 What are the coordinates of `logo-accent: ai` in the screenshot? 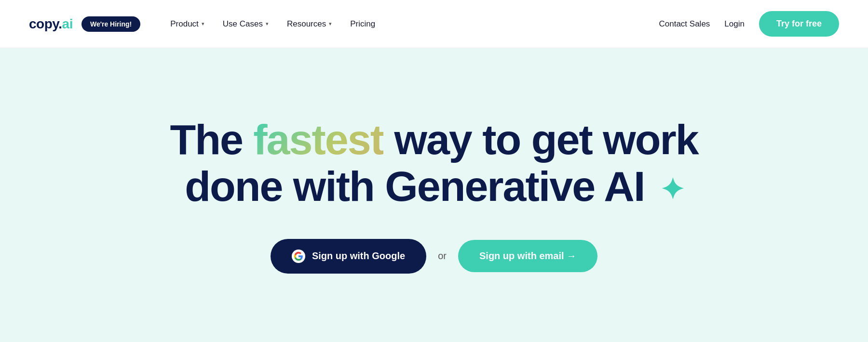 It's located at (68, 24).